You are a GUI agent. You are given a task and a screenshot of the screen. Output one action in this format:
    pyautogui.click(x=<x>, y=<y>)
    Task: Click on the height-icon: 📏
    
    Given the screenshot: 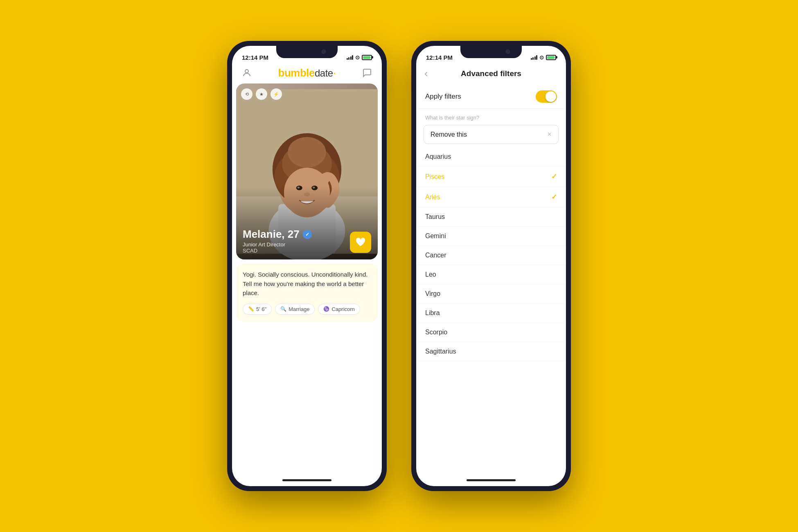 What is the action you would take?
    pyautogui.click(x=251, y=309)
    